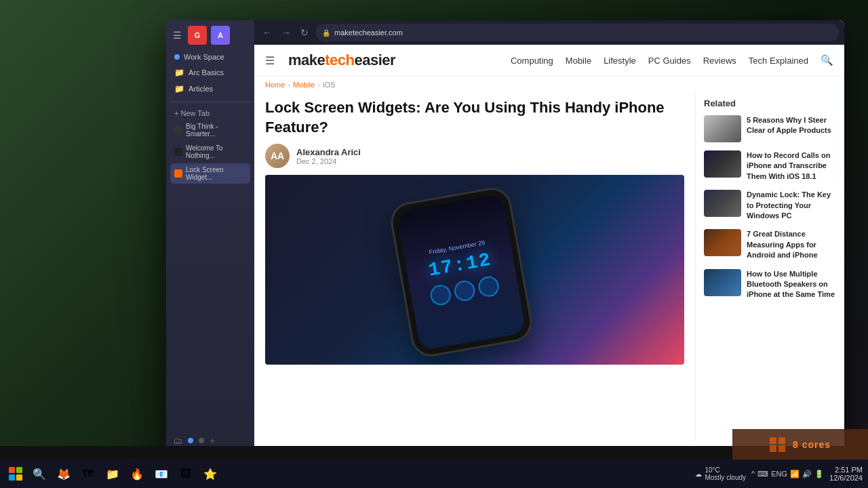 This screenshot has height=488, width=868. I want to click on address-bar: 🔒 maketecheasier.com, so click(577, 33).